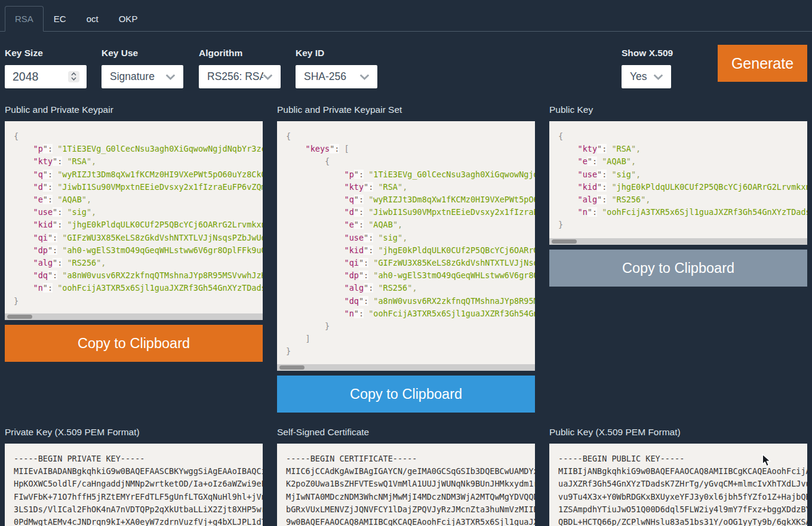 Image resolution: width=812 pixels, height=526 pixels. I want to click on spinner-down-icon, so click(74, 79).